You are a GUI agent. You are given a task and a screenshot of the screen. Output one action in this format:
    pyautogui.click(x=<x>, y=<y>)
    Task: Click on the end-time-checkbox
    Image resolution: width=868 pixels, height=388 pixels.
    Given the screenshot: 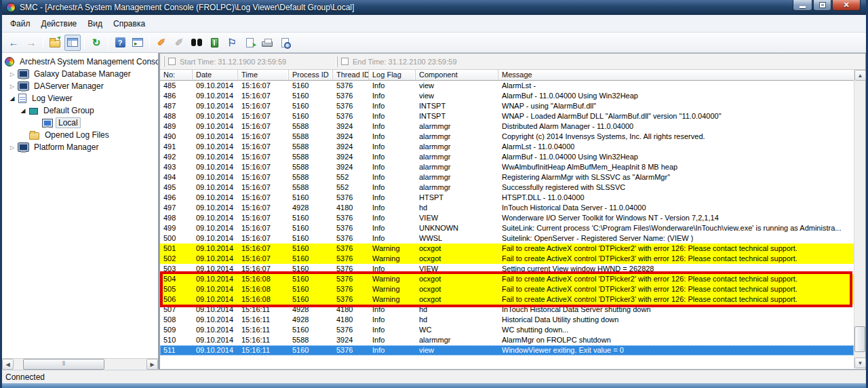 What is the action you would take?
    pyautogui.click(x=344, y=61)
    